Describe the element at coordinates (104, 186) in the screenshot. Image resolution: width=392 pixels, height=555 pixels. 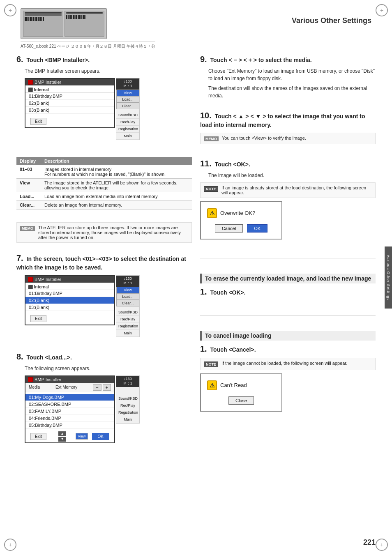
I see `table-row-view: View The image stored in the ATELIER wil…` at that location.